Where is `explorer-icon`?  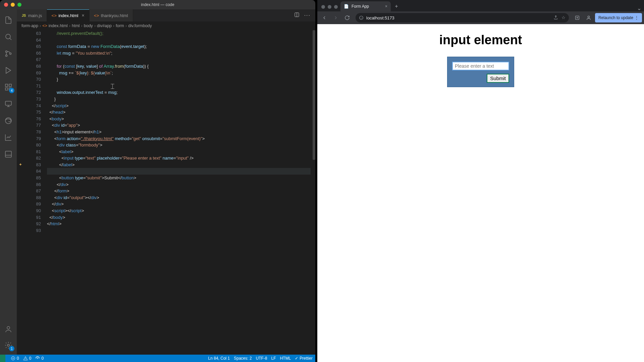 explorer-icon is located at coordinates (8, 20).